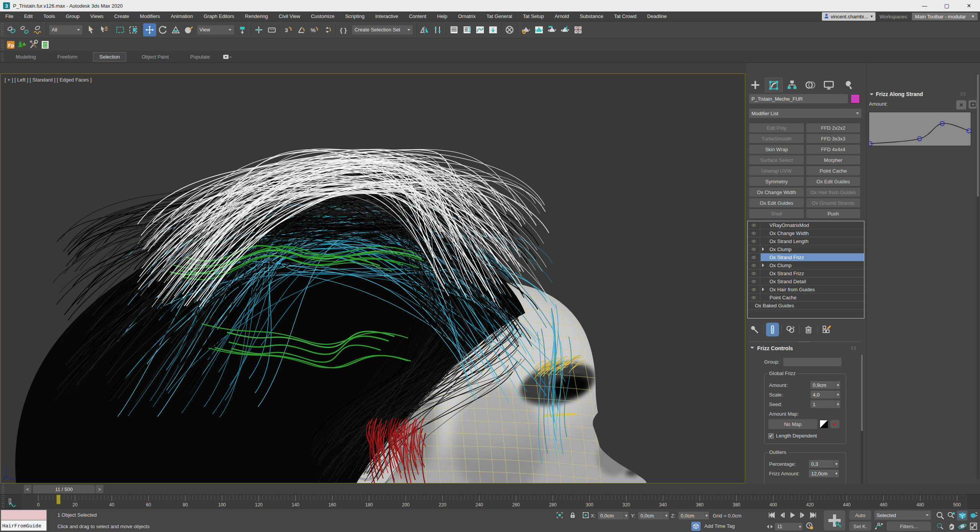  Describe the element at coordinates (9, 16) in the screenshot. I see `menu-file: File` at that location.